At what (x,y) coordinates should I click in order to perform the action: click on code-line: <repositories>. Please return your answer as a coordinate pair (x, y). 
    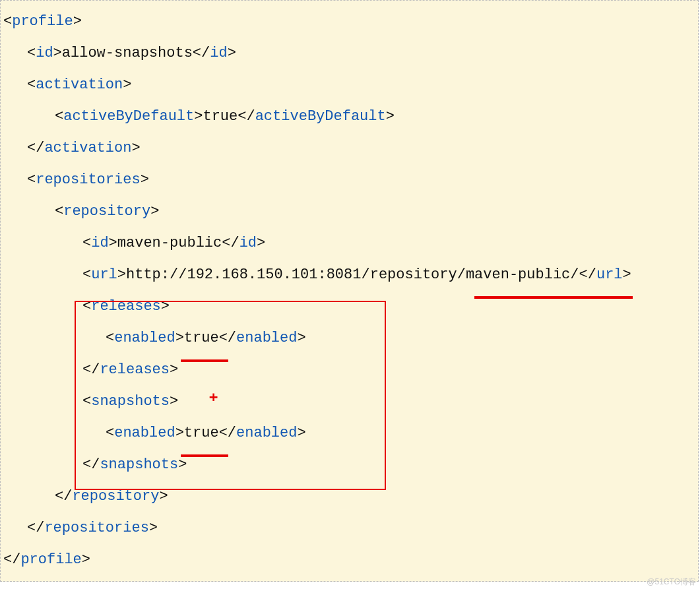
    Looking at the image, I should click on (350, 180).